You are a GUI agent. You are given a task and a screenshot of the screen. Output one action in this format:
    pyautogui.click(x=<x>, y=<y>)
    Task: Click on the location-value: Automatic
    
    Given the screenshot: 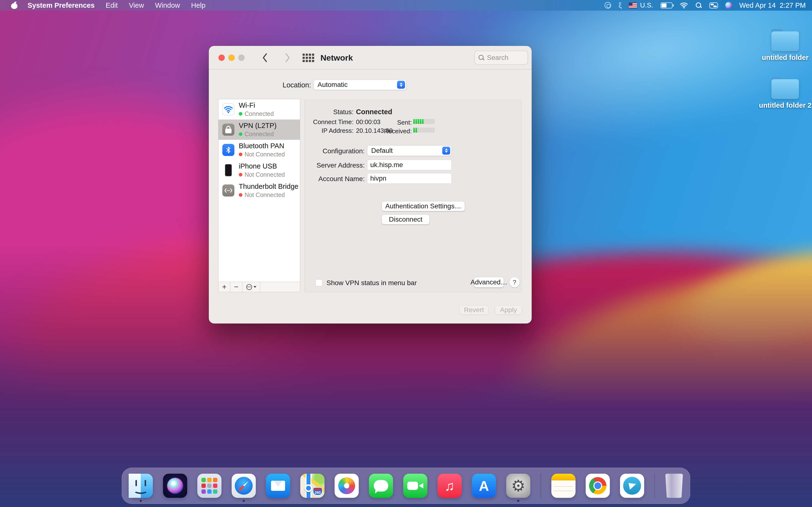 What is the action you would take?
    pyautogui.click(x=333, y=84)
    